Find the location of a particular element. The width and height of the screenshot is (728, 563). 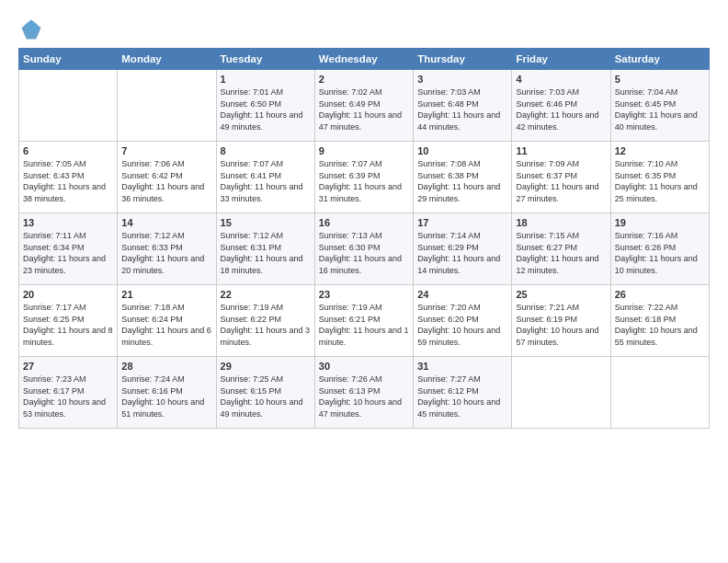

day-info: Sunrise: 7:27 AM Sunset: 6:12 PM Dayligh… is located at coordinates (462, 396).